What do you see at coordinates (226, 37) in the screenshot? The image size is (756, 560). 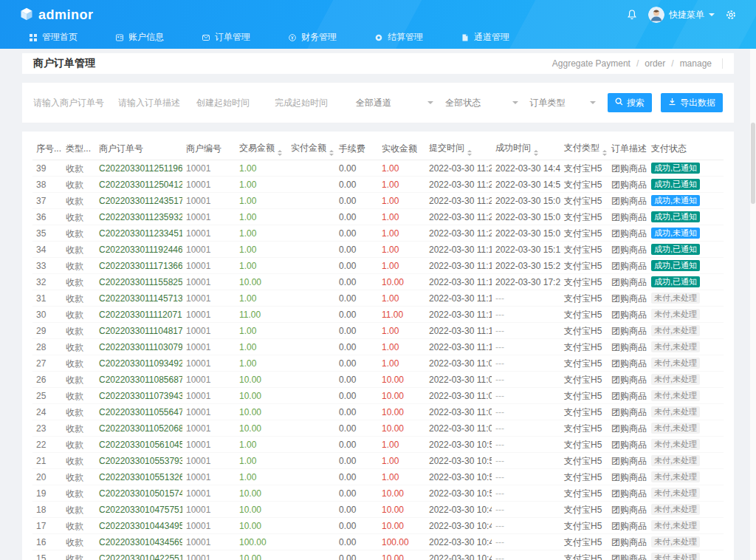 I see `nav-item-orders: 订单管理` at bounding box center [226, 37].